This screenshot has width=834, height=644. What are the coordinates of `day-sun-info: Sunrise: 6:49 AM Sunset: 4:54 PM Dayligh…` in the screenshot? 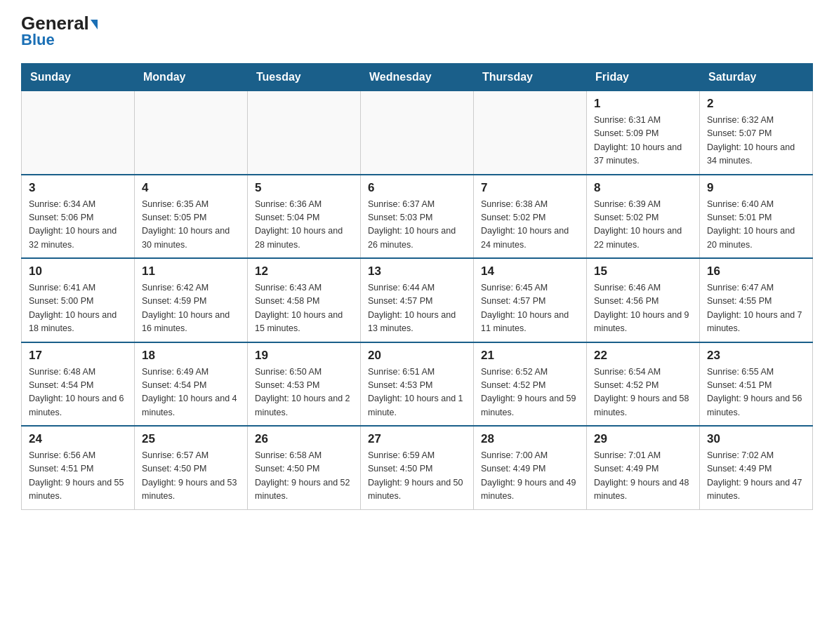 It's located at (191, 393).